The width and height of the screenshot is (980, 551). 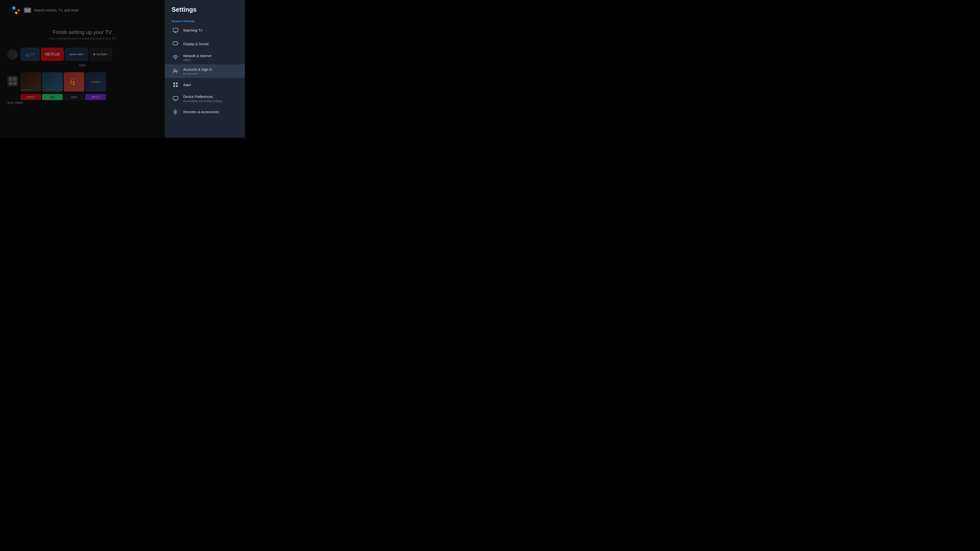 I want to click on netflix-logo-tile: NETFLIX, so click(x=31, y=97).